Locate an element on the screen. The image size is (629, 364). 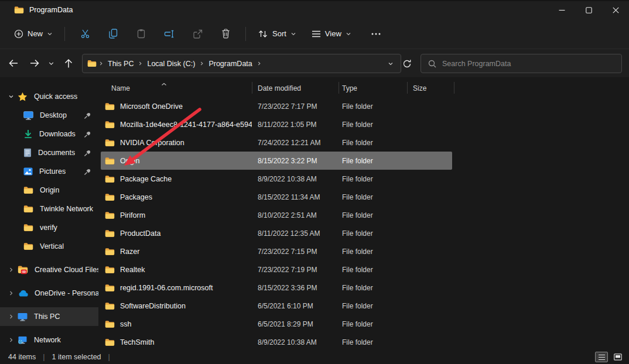
sidebar-item-quick-access: Quick access is located at coordinates (49, 97).